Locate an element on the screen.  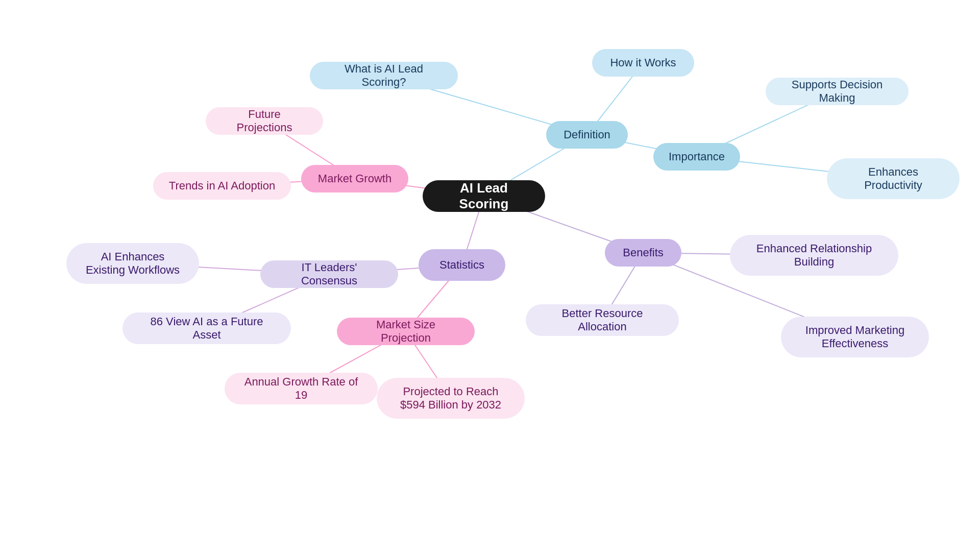
node-center: AI Lead Scoring is located at coordinates (484, 196).